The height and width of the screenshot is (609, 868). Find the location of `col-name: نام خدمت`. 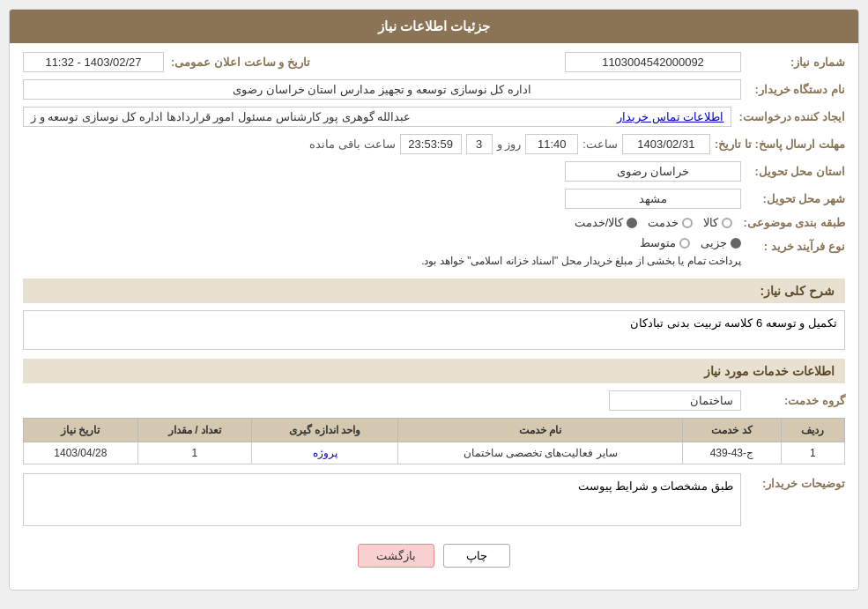

col-name: نام خدمت is located at coordinates (541, 430).